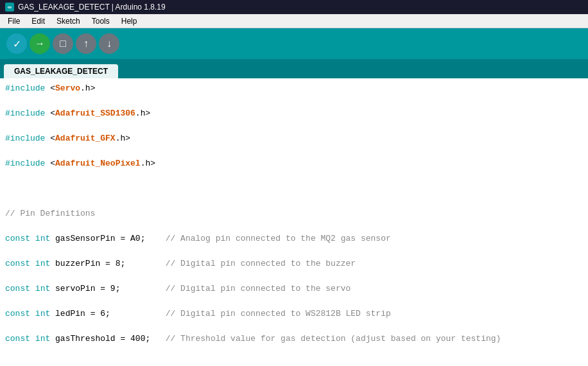  I want to click on app-icon: ∞, so click(10, 7).